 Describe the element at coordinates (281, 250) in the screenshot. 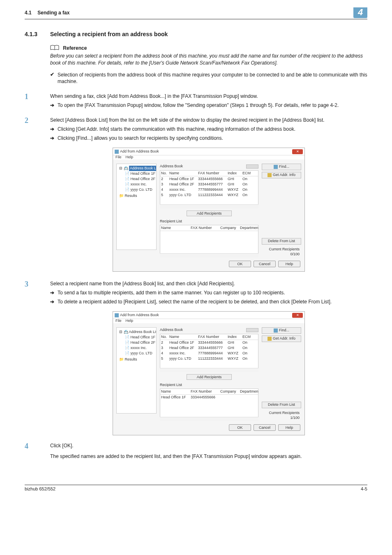

I see `current-recipients-label: Current Recipients` at that location.